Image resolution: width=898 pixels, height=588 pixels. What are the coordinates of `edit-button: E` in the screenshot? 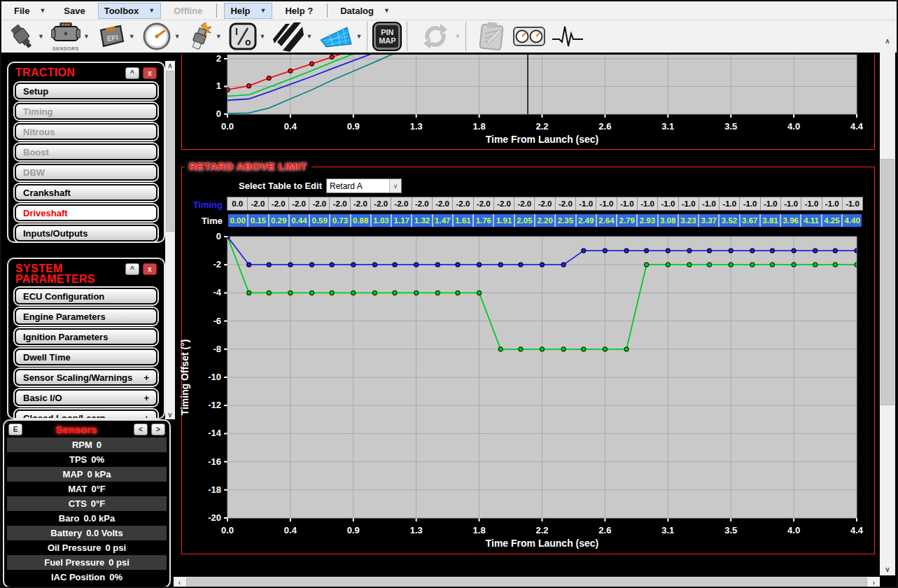 It's located at (15, 430).